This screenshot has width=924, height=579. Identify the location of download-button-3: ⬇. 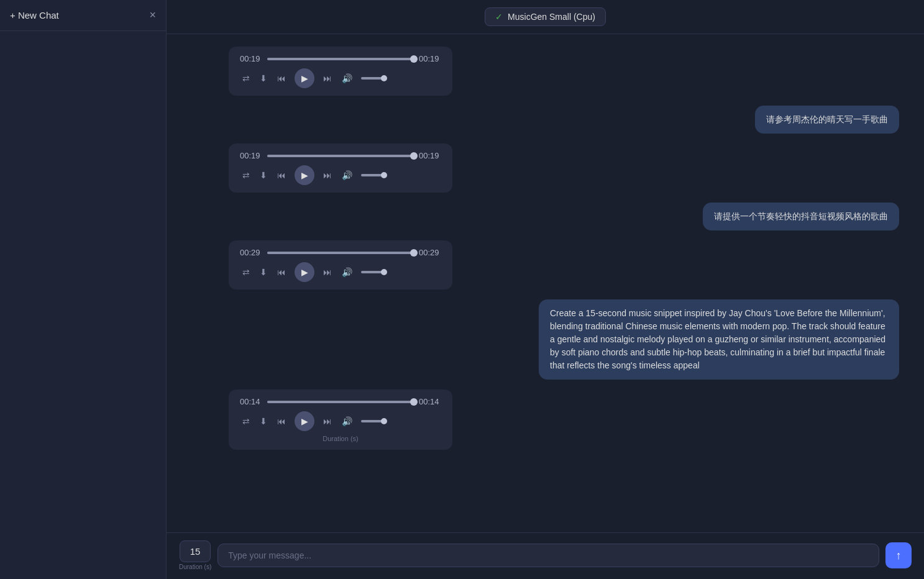
(263, 272).